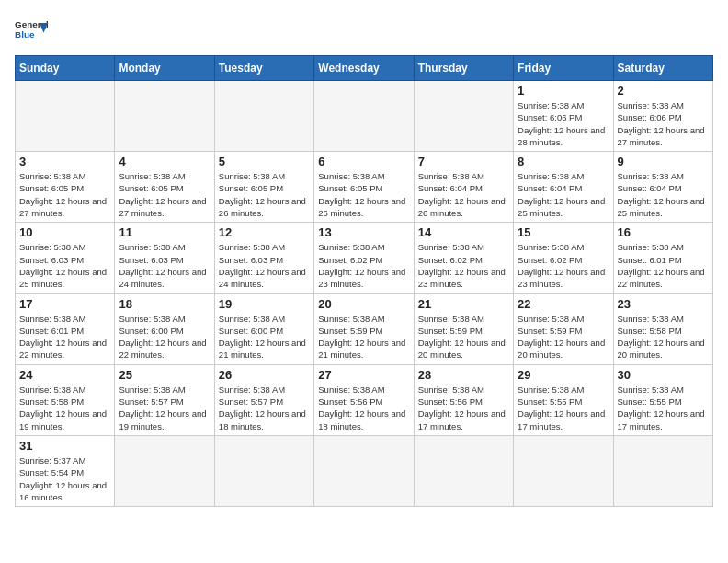  What do you see at coordinates (165, 68) in the screenshot?
I see `day-header-monday: Monday` at bounding box center [165, 68].